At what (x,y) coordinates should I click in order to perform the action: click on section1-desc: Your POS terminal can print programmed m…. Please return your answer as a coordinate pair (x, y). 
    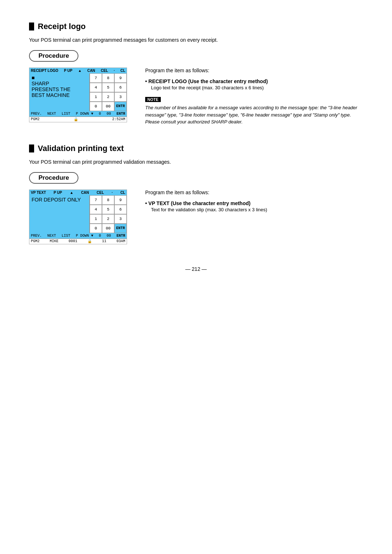
    Looking at the image, I should click on (196, 40).